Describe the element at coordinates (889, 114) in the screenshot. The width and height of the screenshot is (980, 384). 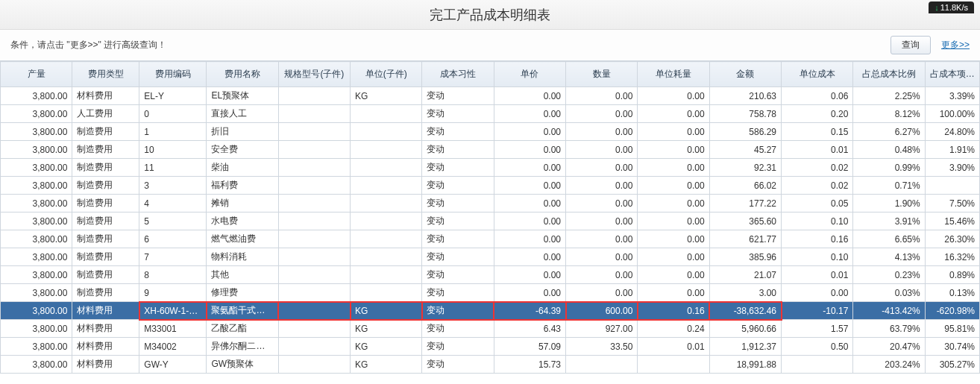
I see `cell-totpct: 8.12%` at that location.